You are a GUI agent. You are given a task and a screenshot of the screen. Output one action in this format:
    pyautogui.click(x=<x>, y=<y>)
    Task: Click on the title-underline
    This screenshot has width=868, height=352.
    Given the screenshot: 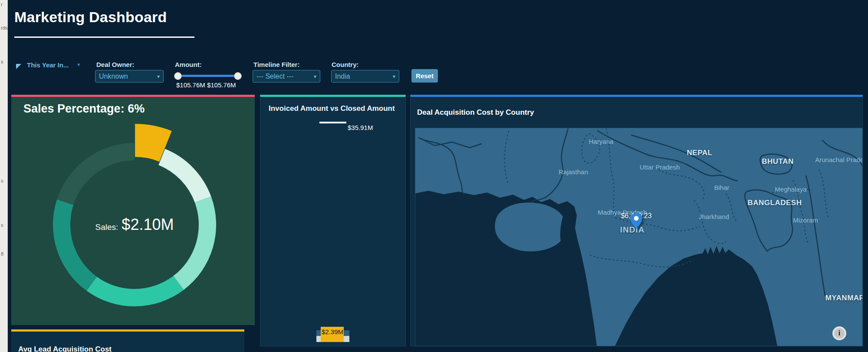 What is the action you would take?
    pyautogui.click(x=104, y=37)
    